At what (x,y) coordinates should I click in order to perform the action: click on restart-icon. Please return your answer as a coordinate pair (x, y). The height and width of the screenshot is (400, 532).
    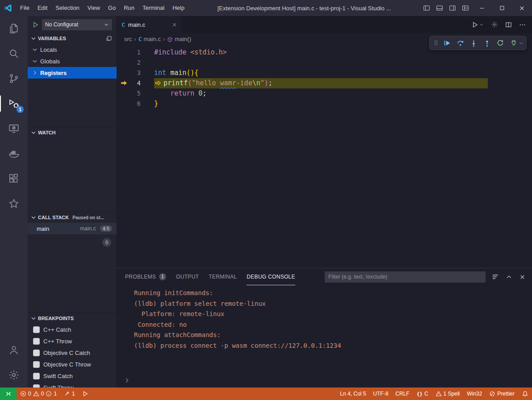
    Looking at the image, I should click on (500, 43).